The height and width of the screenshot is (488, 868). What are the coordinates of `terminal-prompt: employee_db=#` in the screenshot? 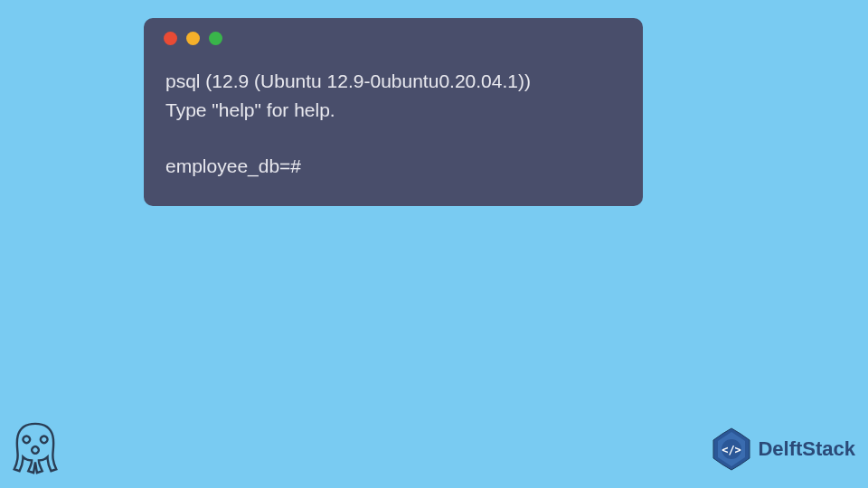 It's located at (393, 166).